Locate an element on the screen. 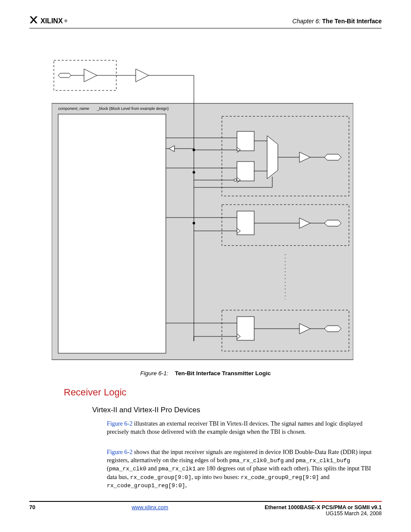 The height and width of the screenshot is (532, 411). page-footer: 70 www.xilinx.com Ethernet 1000BASE-X PC… is located at coordinates (206, 509).